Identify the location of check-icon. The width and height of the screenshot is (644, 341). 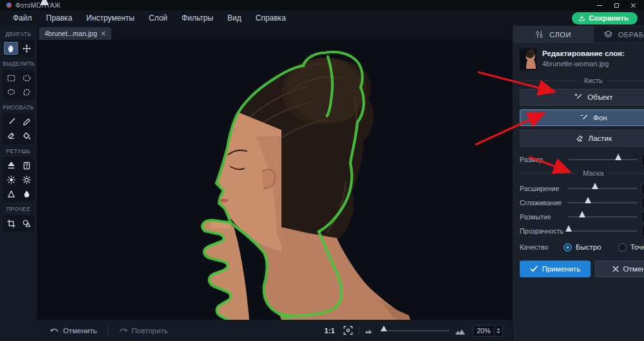
(534, 269).